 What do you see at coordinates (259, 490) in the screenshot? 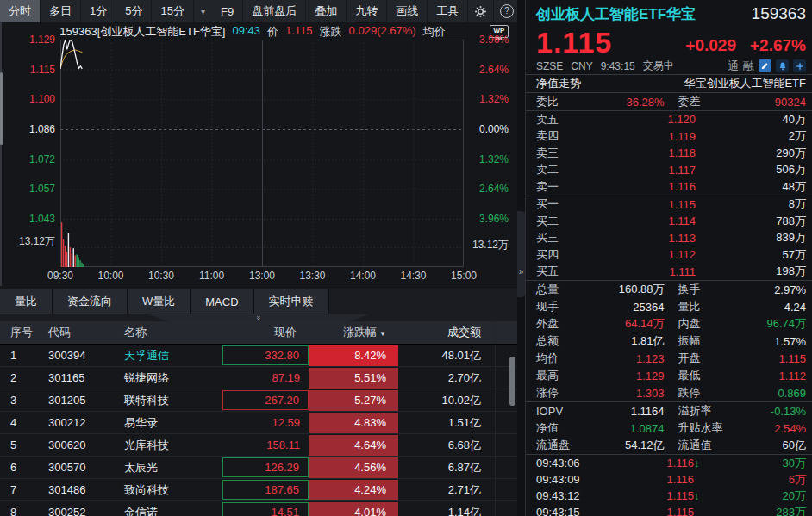
I see `table-row: 7301486致尚科技187.654.24%2.71亿` at bounding box center [259, 490].